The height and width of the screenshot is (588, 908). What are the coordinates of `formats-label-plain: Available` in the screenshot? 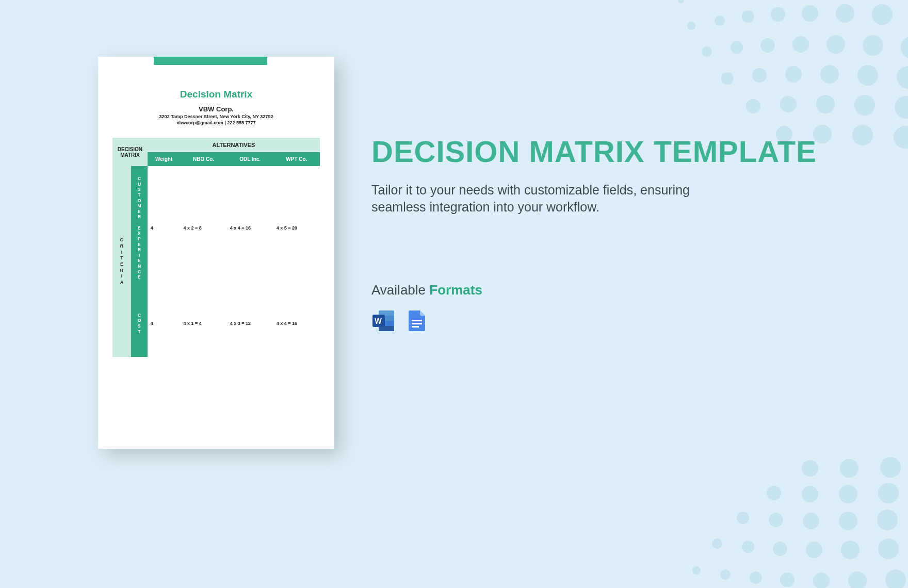 It's located at (400, 290).